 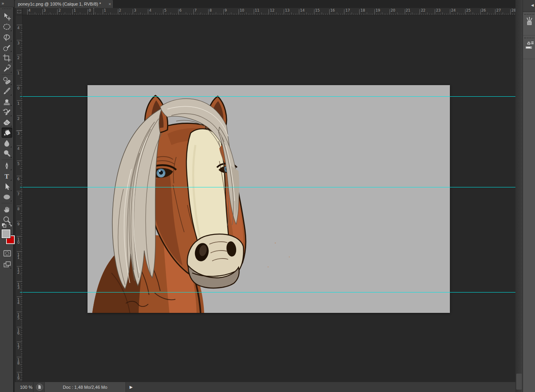 I want to click on ruler-label: 17, so click(x=348, y=10).